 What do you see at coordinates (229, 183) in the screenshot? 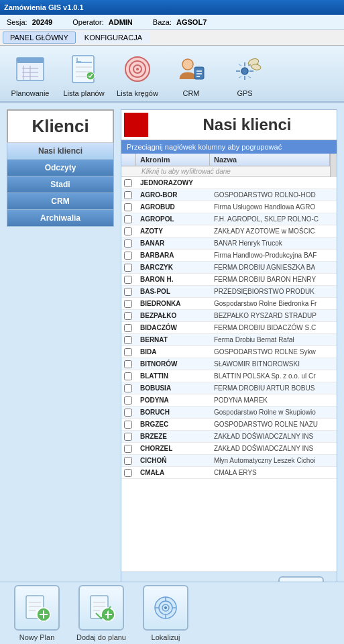
I see `table-row: JEDNORAZOWY` at bounding box center [229, 183].